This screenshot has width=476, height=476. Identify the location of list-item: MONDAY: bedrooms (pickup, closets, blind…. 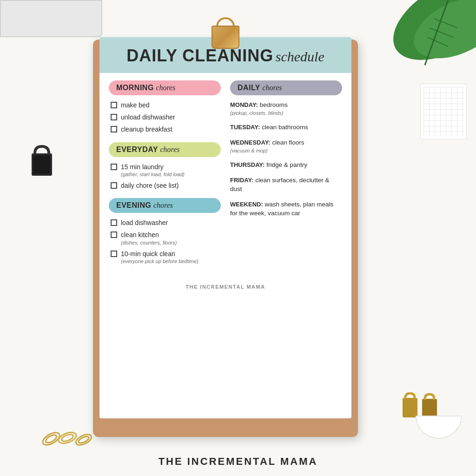
(286, 109).